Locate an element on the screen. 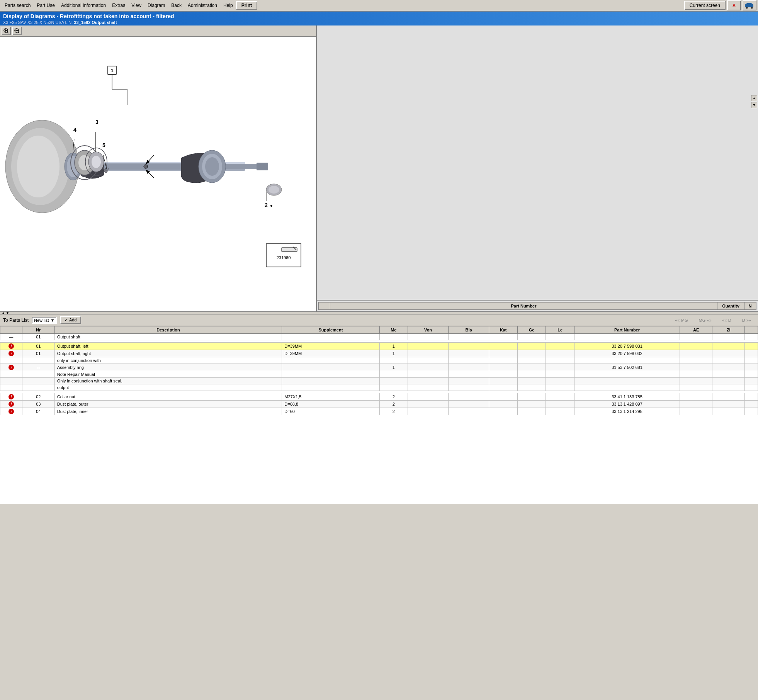  scroll-up-right: ▲ is located at coordinates (754, 98).